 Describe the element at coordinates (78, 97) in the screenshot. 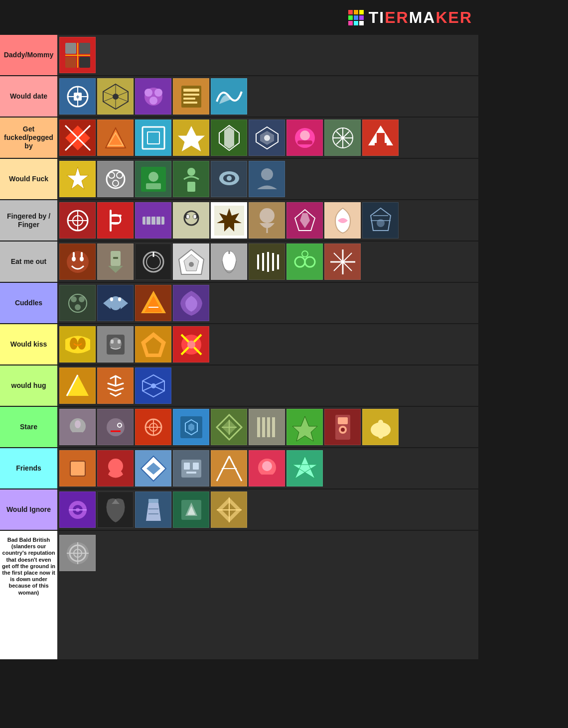

I see `list-item: +` at that location.